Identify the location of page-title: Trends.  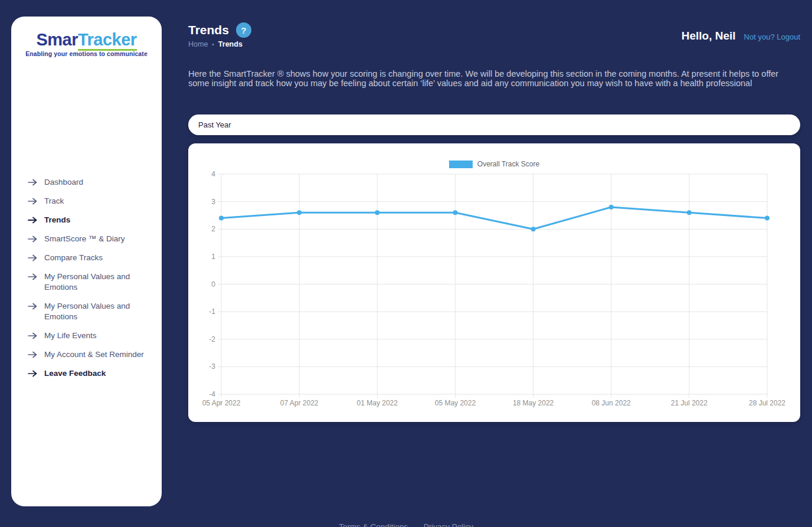
(209, 30).